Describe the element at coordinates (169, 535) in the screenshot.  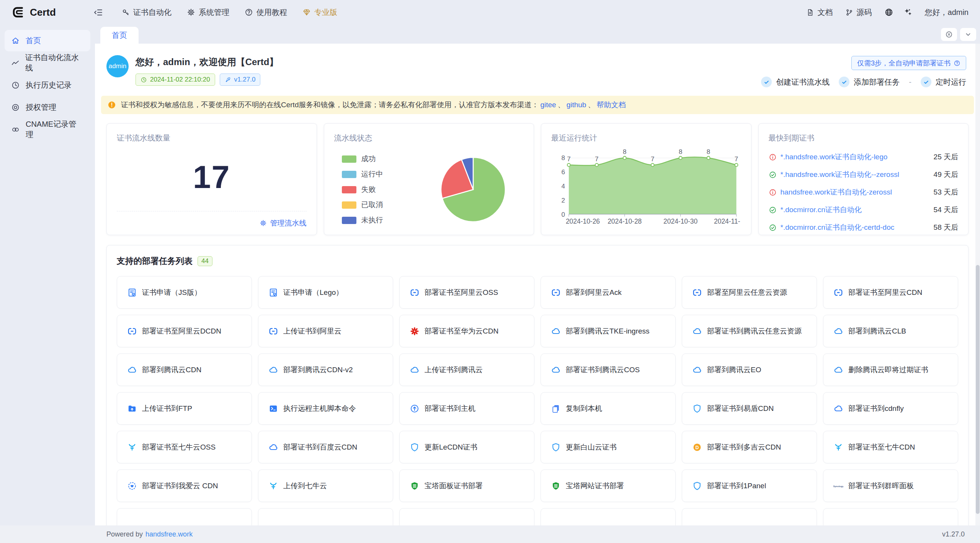
I see `handsfree-link: handsfree.work` at that location.